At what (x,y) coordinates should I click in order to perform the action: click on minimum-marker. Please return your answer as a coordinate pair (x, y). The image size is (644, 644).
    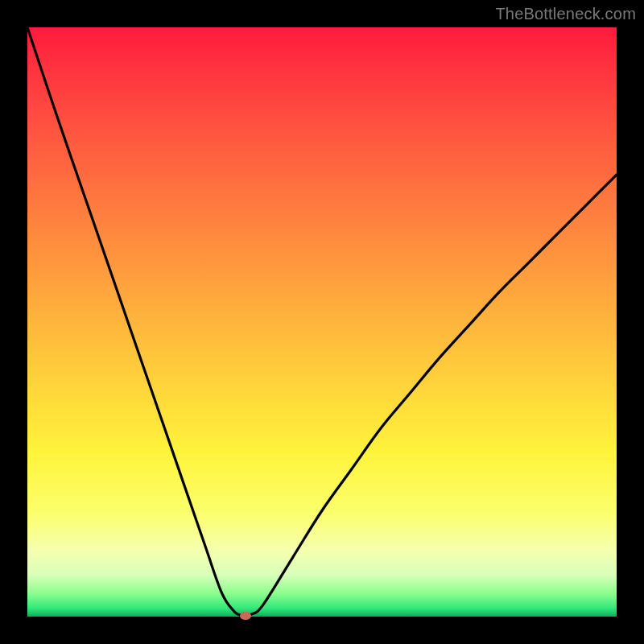
    Looking at the image, I should click on (246, 616).